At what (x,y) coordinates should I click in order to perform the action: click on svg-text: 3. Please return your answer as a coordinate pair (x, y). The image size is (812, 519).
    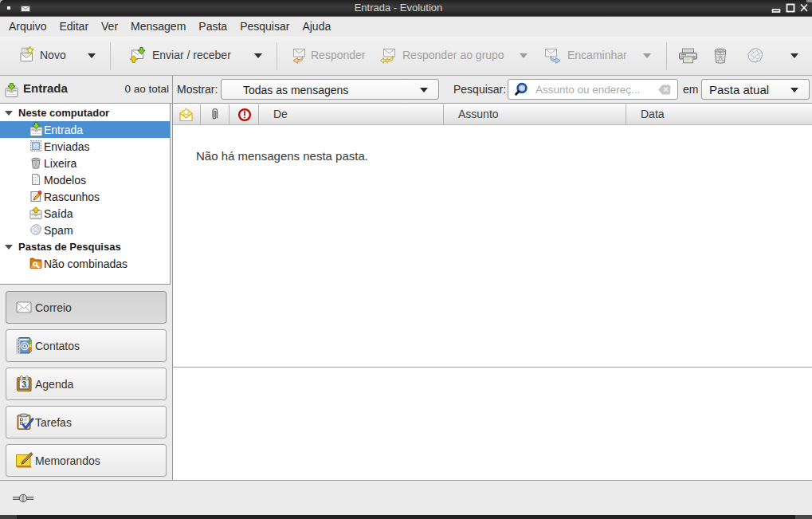
    Looking at the image, I should click on (24, 384).